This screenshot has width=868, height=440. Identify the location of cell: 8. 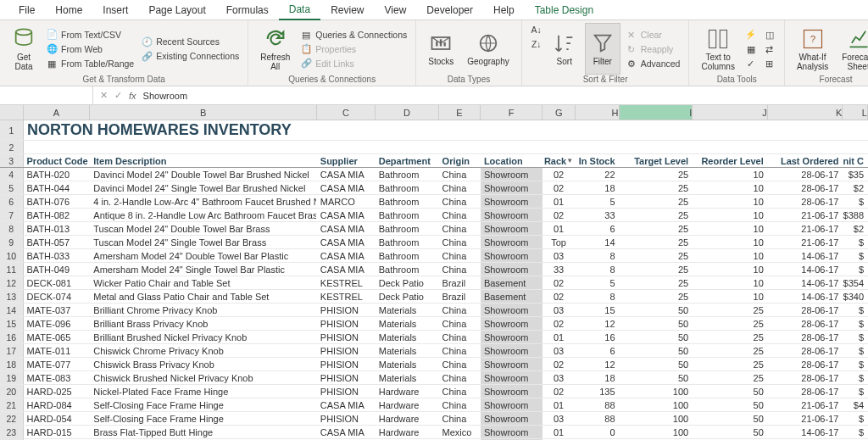
(597, 270).